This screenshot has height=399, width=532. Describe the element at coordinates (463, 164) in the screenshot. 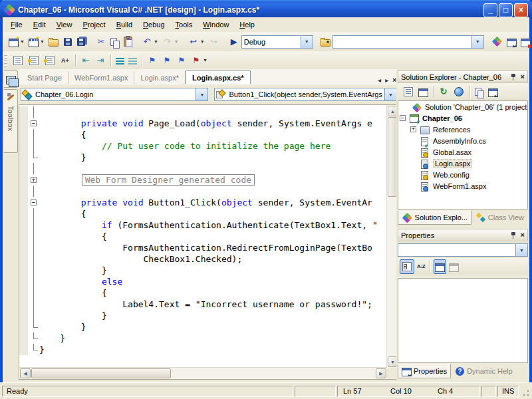

I see `tree-item-login-aspx: Login.aspx` at that location.